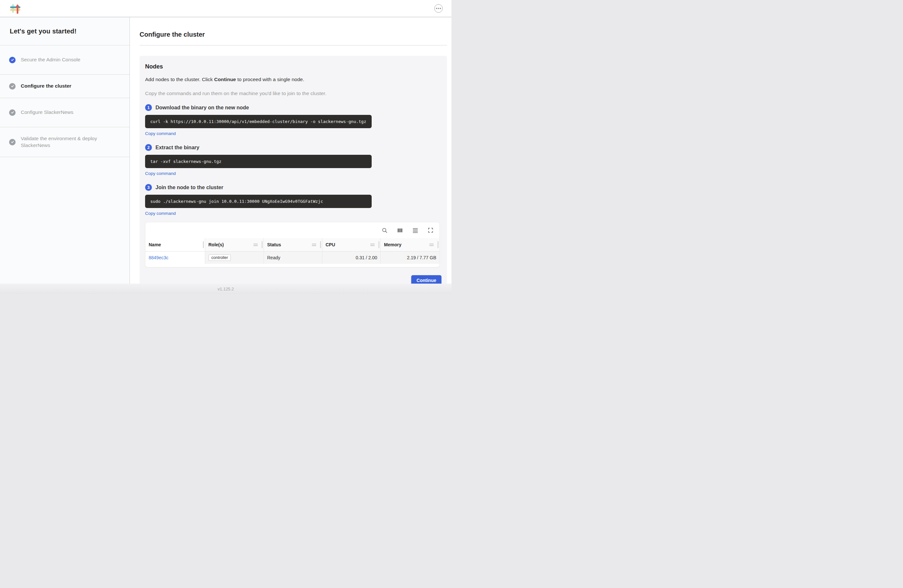 This screenshot has height=588, width=903. I want to click on sidebar-item-label: Validate the environment & deploy Slacke…, so click(69, 142).